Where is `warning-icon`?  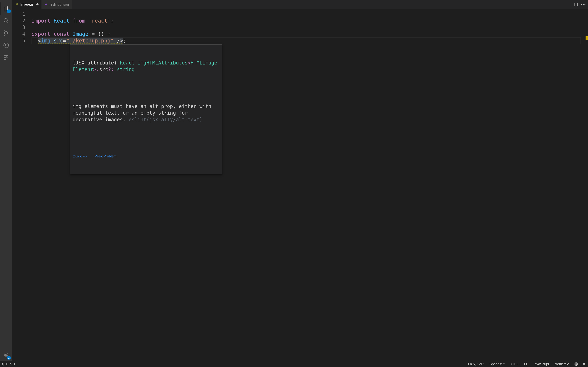 warning-icon is located at coordinates (11, 364).